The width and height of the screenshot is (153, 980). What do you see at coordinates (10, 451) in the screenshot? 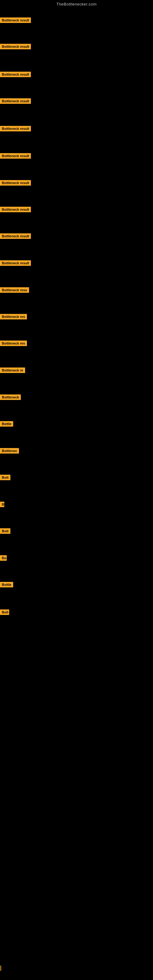
I see `bottleneck-result-badge: Bottlenec` at bounding box center [10, 451].